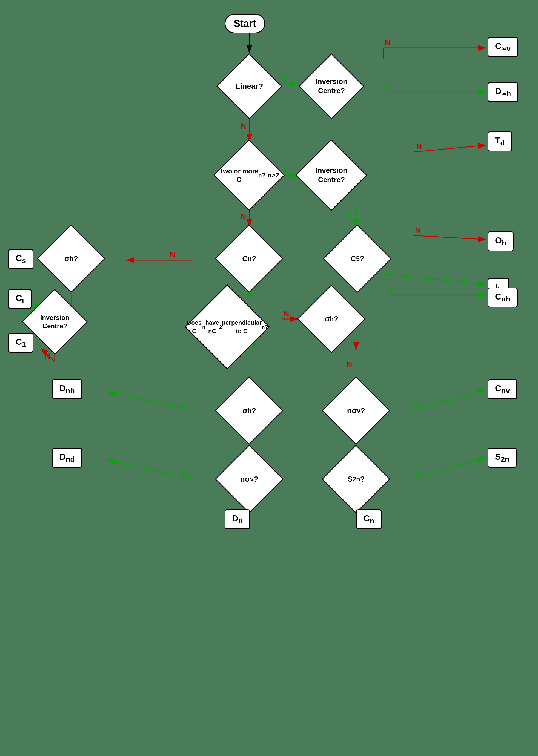  Describe the element at coordinates (237, 519) in the screenshot. I see `dn-label: Dn` at that location.